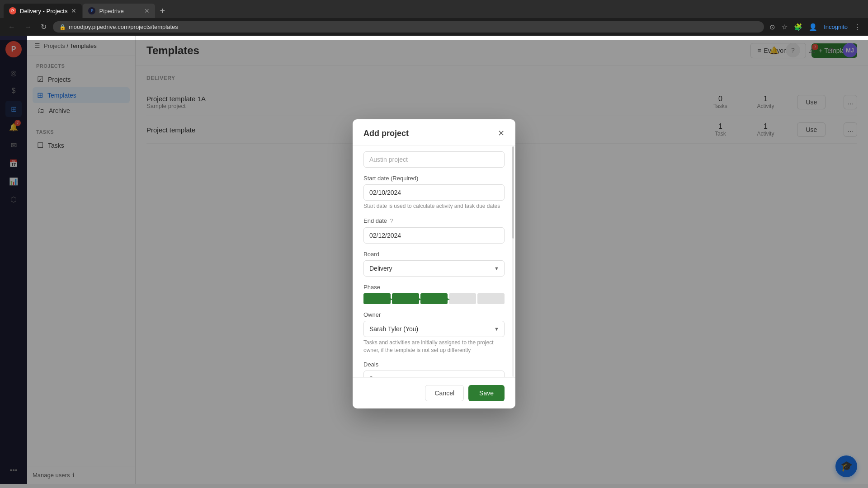  What do you see at coordinates (74, 11) in the screenshot?
I see `tab-close-delivery: ✕` at bounding box center [74, 11].